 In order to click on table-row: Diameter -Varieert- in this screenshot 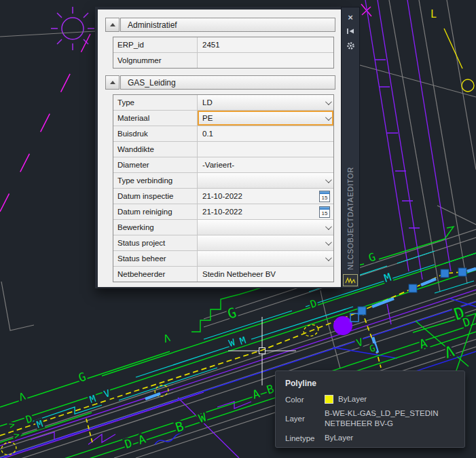, I will do `click(223, 166)`.